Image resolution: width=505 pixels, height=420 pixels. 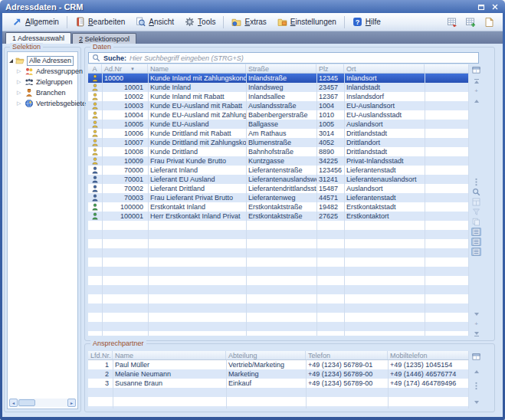 What do you see at coordinates (125, 78) in the screenshot?
I see `cell: 10000` at bounding box center [125, 78].